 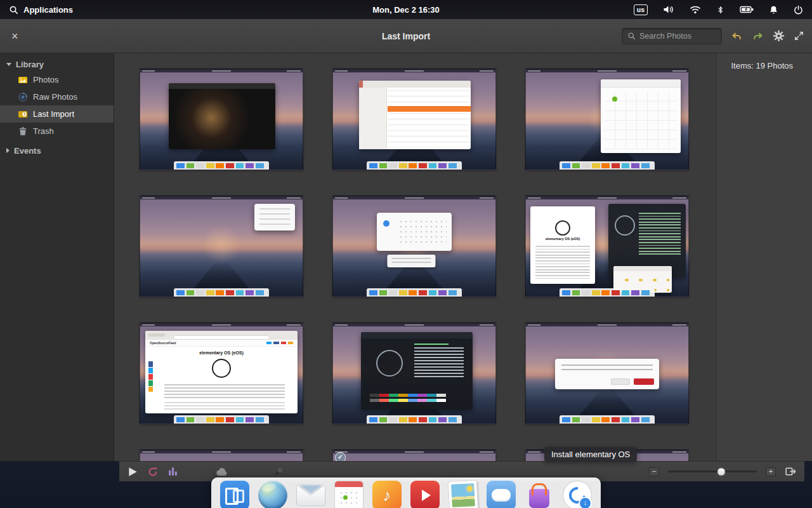 I want to click on battery-indicator, so click(x=747, y=10).